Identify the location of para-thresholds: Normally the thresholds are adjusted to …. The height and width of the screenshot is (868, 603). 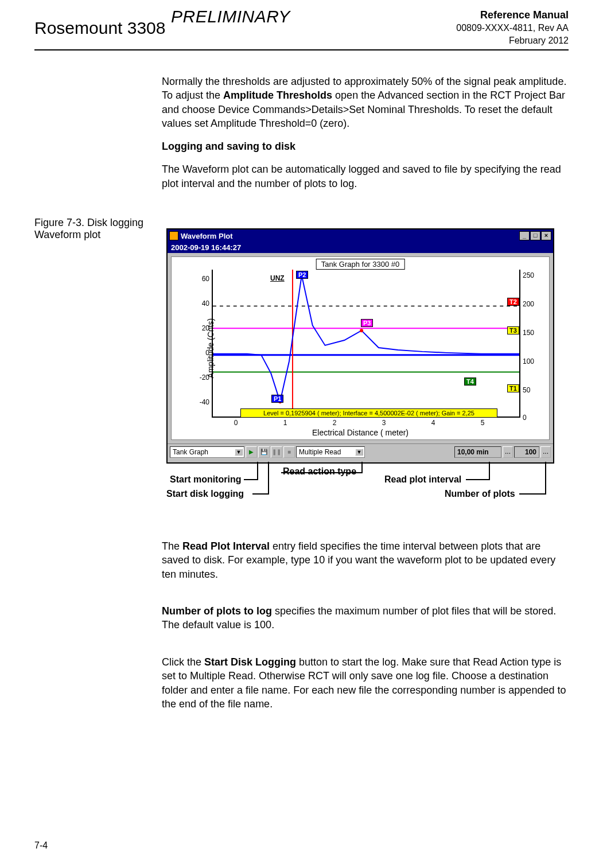
(365, 102).